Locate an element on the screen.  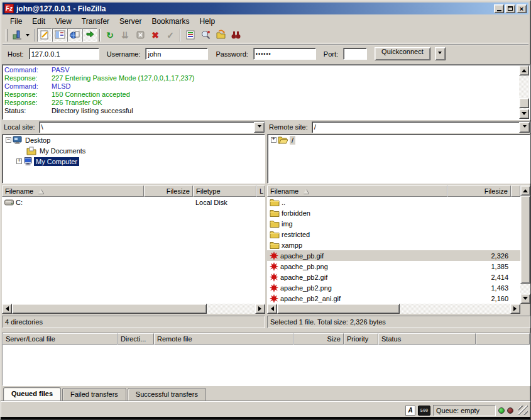
toolbar-grip is located at coordinates (6, 35).